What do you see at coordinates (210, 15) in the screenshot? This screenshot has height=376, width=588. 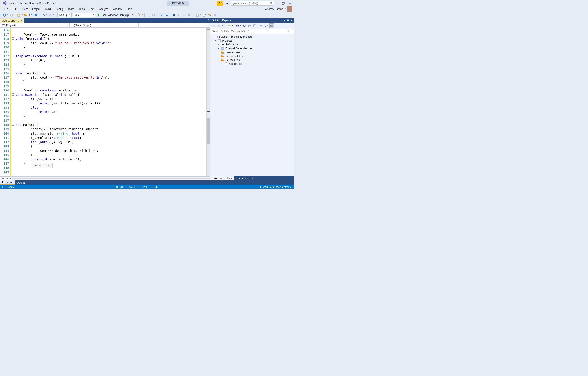 I see `class-view-button` at bounding box center [210, 15].